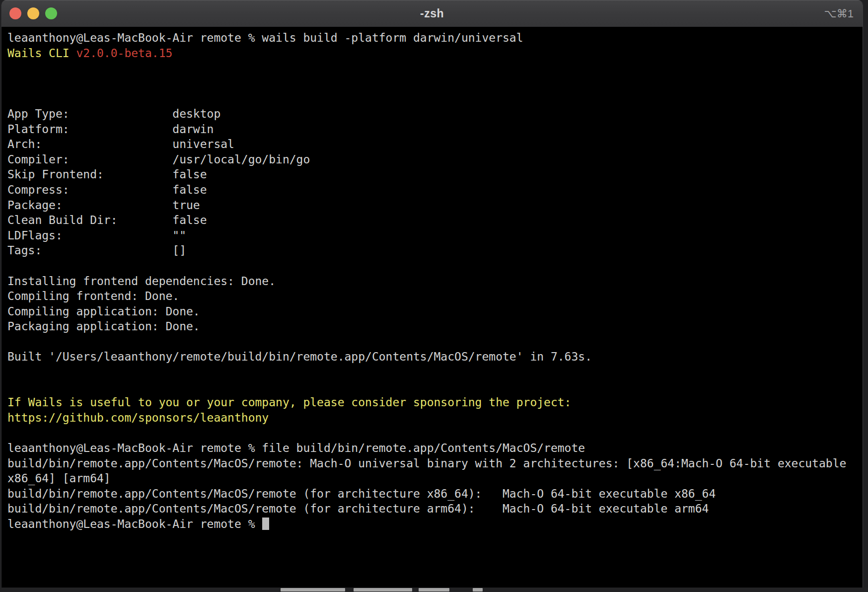 The width and height of the screenshot is (868, 592). I want to click on terminal-line: Compiler: /usr/local/go/bin/go, so click(435, 160).